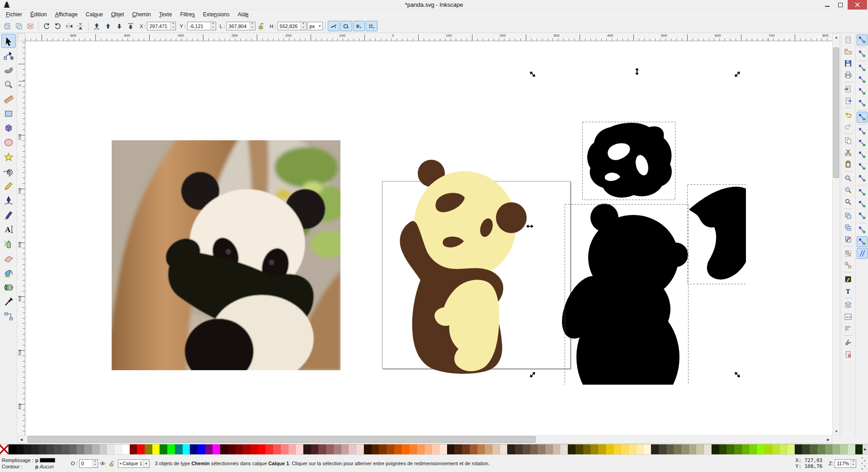 Image resolution: width=868 pixels, height=472 pixels. I want to click on vertical-ruler: 0100200300400500600, so click(21, 238).